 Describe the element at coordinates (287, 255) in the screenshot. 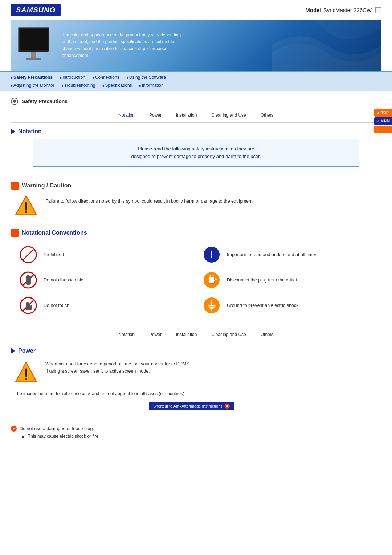

I see `convention-important: ! Important to read and understand at al…` at that location.